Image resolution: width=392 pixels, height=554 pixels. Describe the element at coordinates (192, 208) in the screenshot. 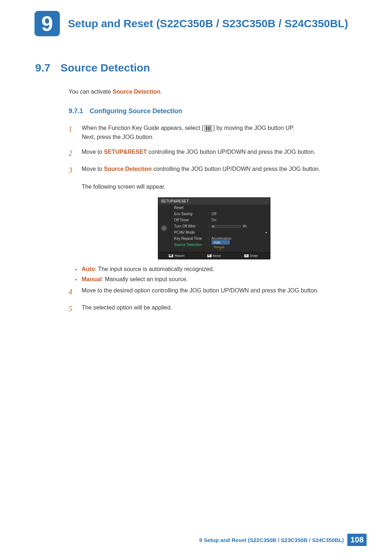

I see `osd-key: Reset` at that location.